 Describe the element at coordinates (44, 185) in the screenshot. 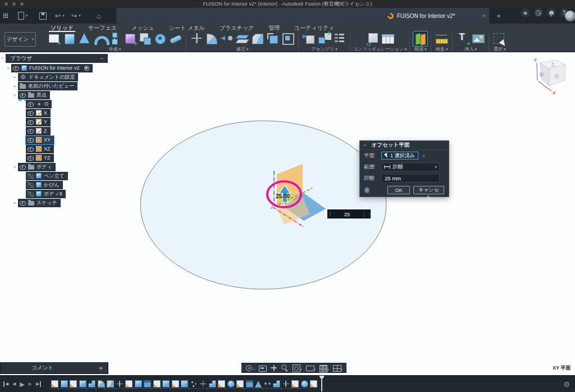

I see `browser-node: かびん` at that location.